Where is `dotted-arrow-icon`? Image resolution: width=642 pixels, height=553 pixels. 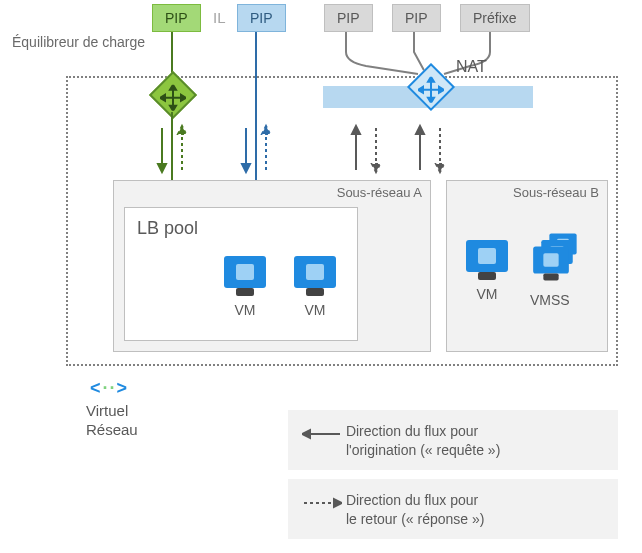
dotted-arrow-icon is located at coordinates (322, 504).